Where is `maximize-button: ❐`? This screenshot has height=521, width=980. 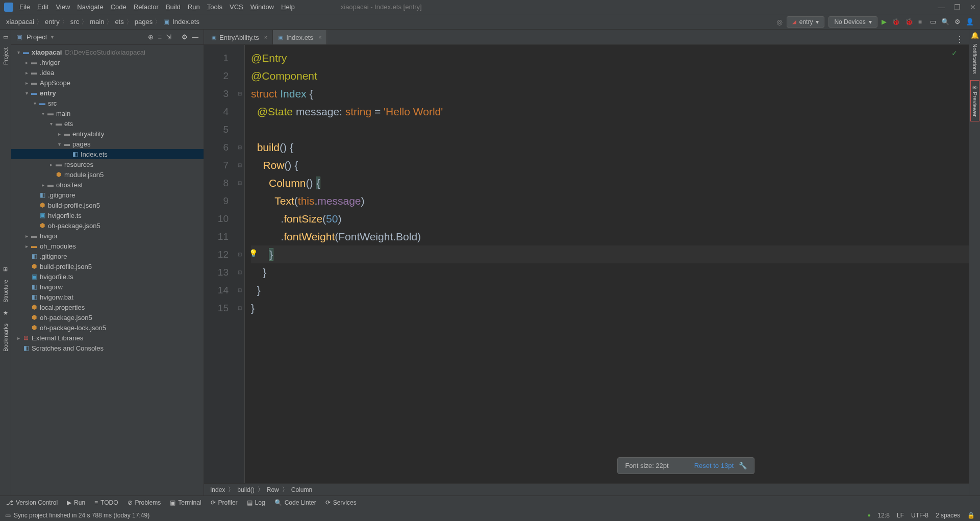
maximize-button: ❐ is located at coordinates (957, 7).